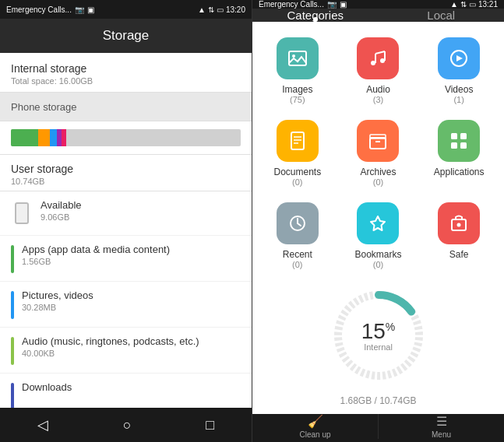 This screenshot has width=504, height=442. Describe the element at coordinates (379, 5) in the screenshot. I see `right-status-bar: Emergency Calls... 📷 ▣ ▲ ⇅ ▭ 13:21` at that location.